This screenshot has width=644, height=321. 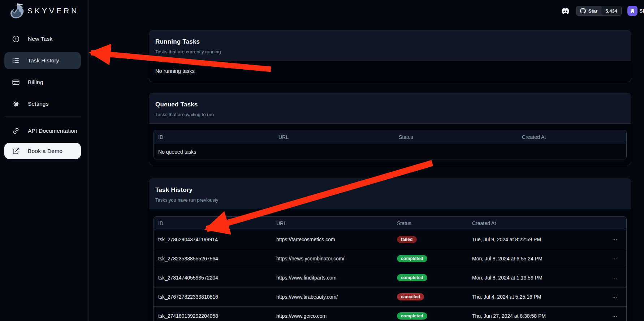 I want to click on table-row: tsk_276727822333810816 https://www.tirab…, so click(x=390, y=296).